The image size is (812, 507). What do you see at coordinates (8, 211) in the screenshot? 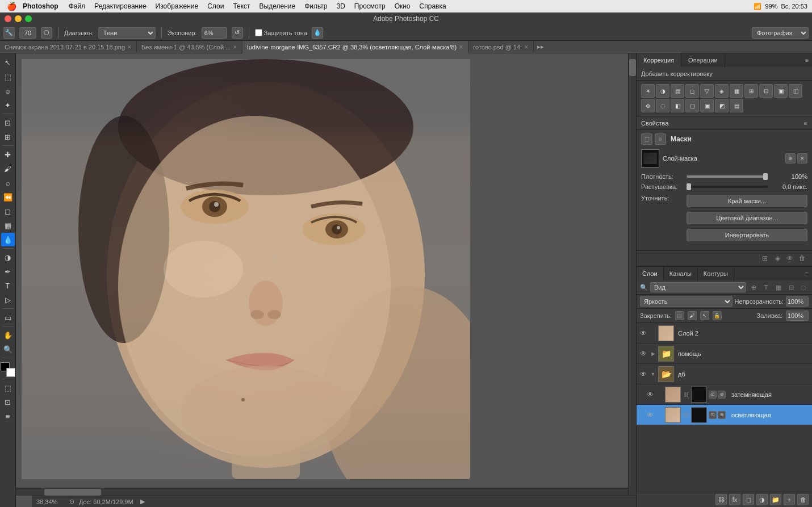
I see `tool-eraser: ◻` at bounding box center [8, 211].